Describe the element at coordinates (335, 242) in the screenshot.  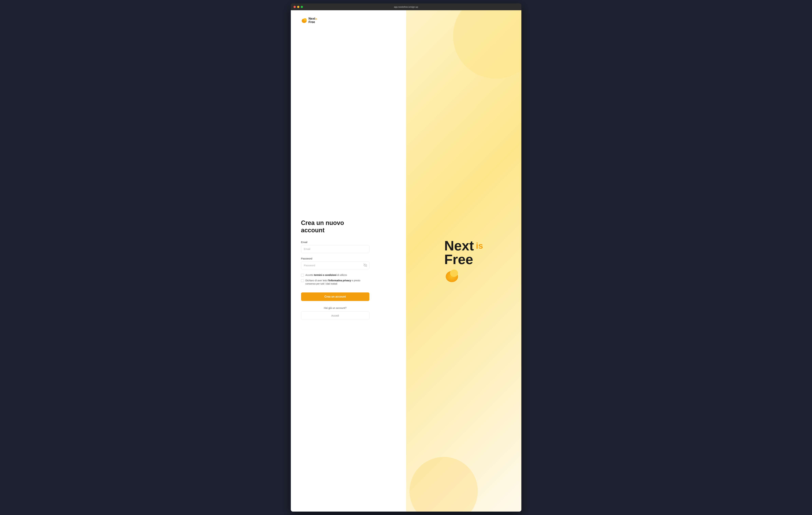
I see `email-label: Email` at that location.